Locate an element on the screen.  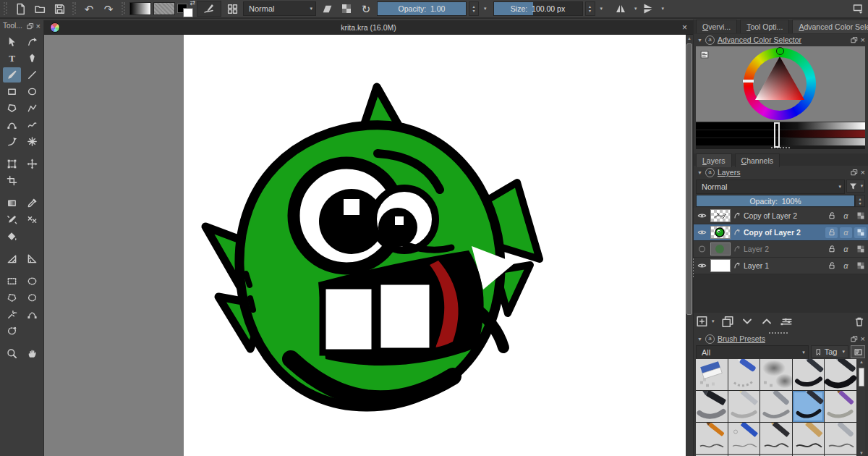
layer-opacity-spinner: ▴▾ is located at coordinates (860, 201).